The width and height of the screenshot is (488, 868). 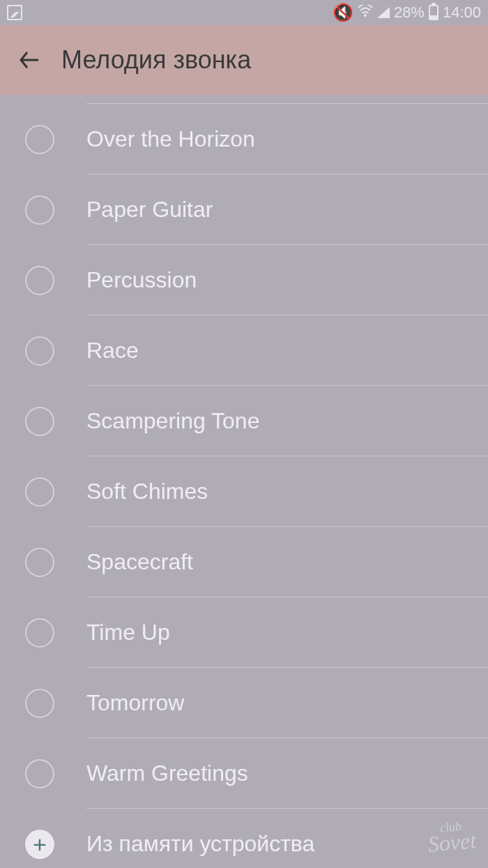 I want to click on ringtone-label: Percussion, so click(x=142, y=280).